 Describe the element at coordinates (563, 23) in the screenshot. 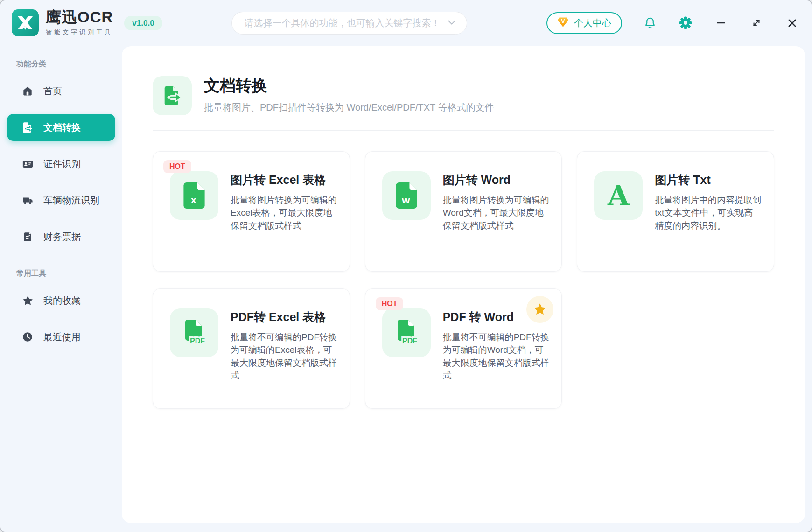

I see `vip-gem-icon: V` at that location.